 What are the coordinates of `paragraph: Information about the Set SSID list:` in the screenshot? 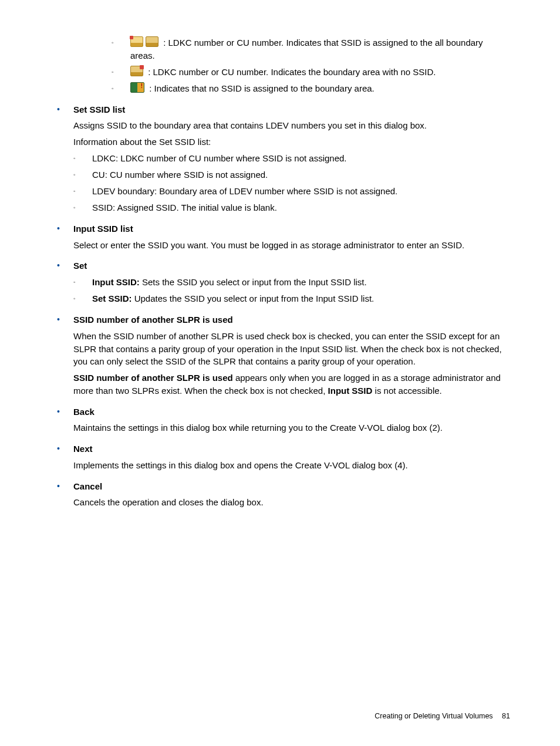 It's located at (292, 142).